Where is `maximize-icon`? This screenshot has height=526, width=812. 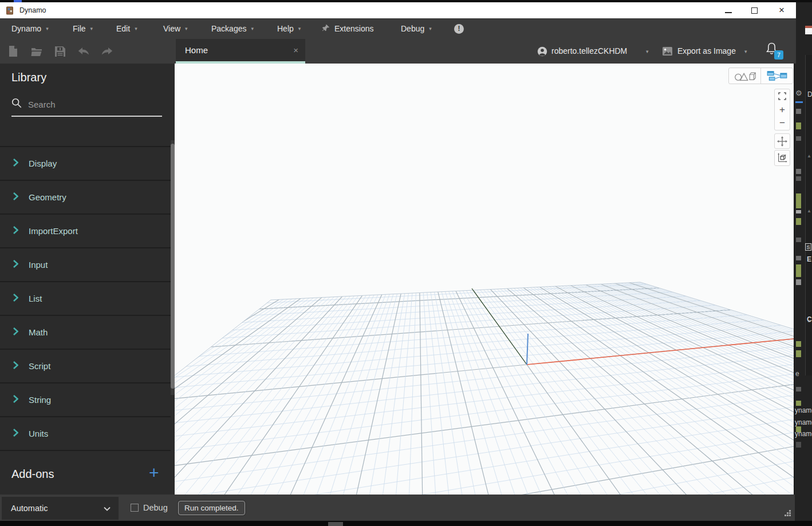
maximize-icon is located at coordinates (755, 10).